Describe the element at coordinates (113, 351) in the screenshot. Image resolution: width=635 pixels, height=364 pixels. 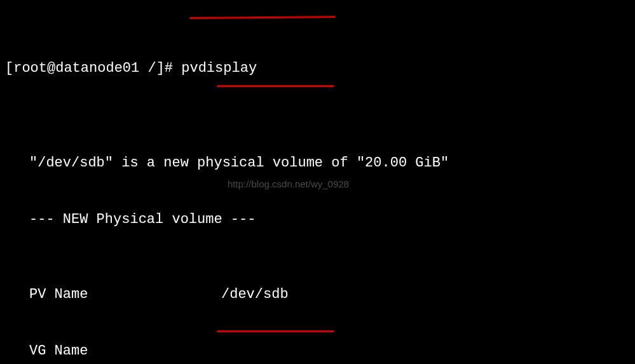
I see `pv-field-label: VG Name` at that location.